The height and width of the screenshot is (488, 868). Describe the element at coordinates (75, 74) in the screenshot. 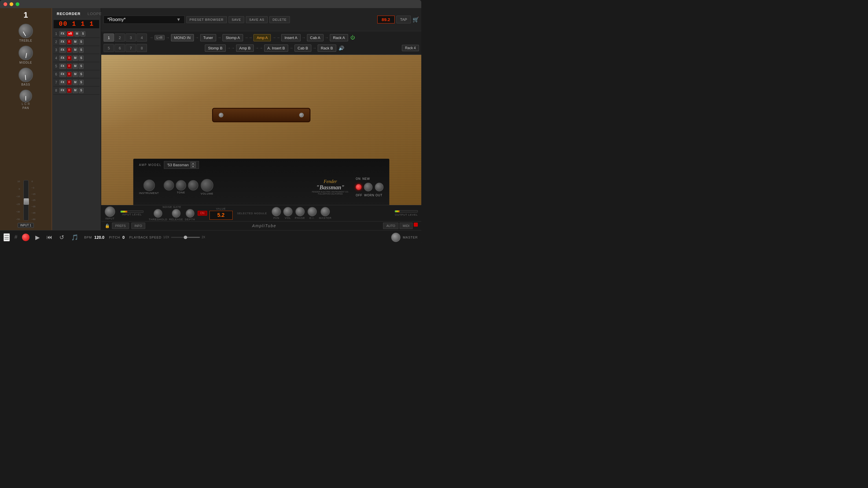

I see `track-6-mute-btn: M` at that location.